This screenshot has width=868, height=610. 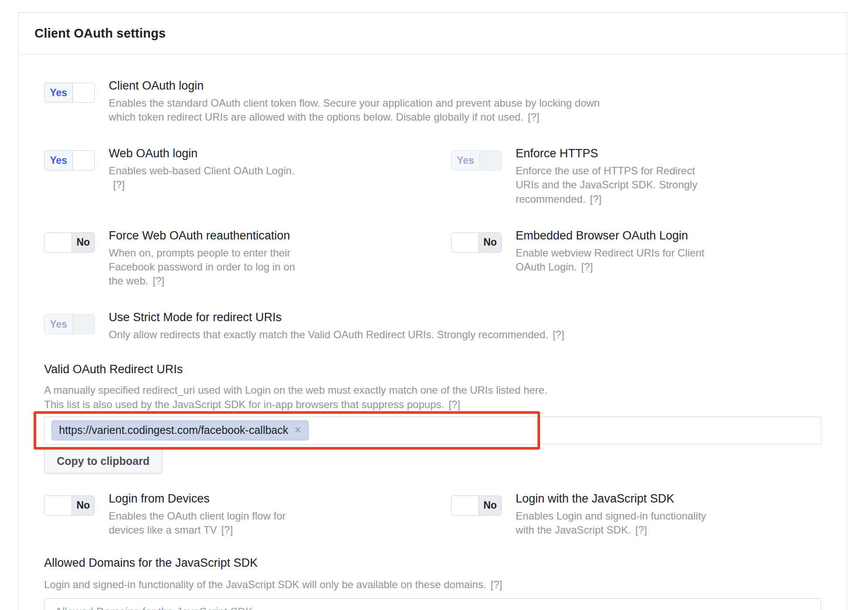 I want to click on setting-description: Enable webview Redirect URIs for Client …, so click(x=617, y=260).